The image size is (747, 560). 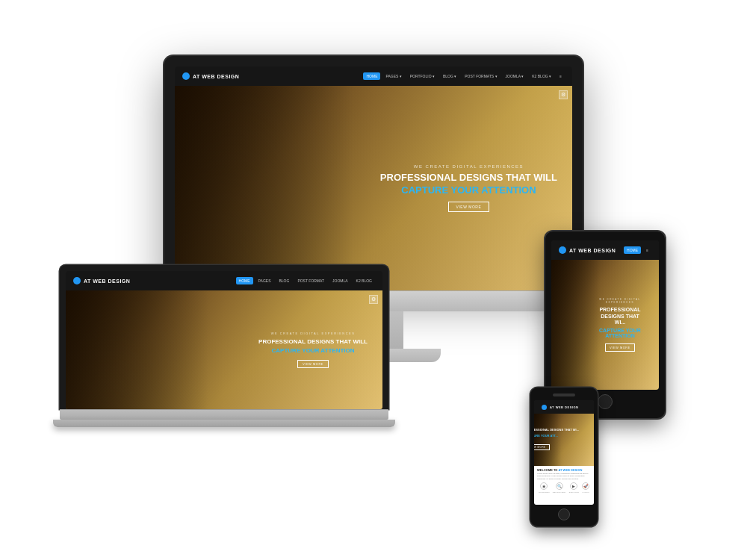 What do you see at coordinates (620, 348) in the screenshot?
I see `tablet-hero-btn: VIEW MORE` at bounding box center [620, 348].